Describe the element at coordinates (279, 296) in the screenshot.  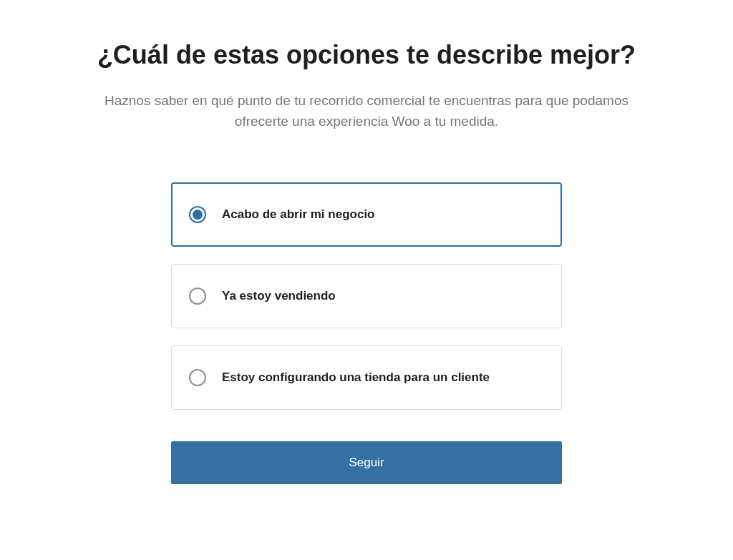
I see `option-label: Ya estoy vendiendo` at that location.